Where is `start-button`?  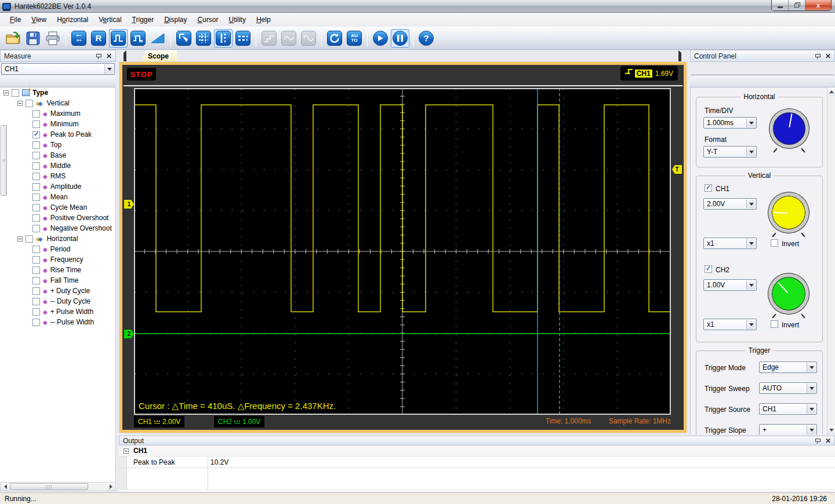 start-button is located at coordinates (380, 38).